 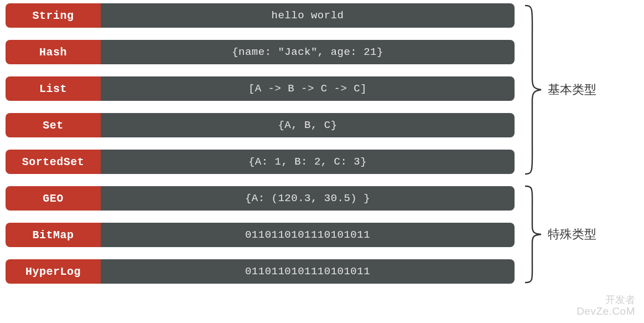 What do you see at coordinates (260, 198) in the screenshot?
I see `type-row-geo: GEO {A: (120.3, 30.5) }` at bounding box center [260, 198].